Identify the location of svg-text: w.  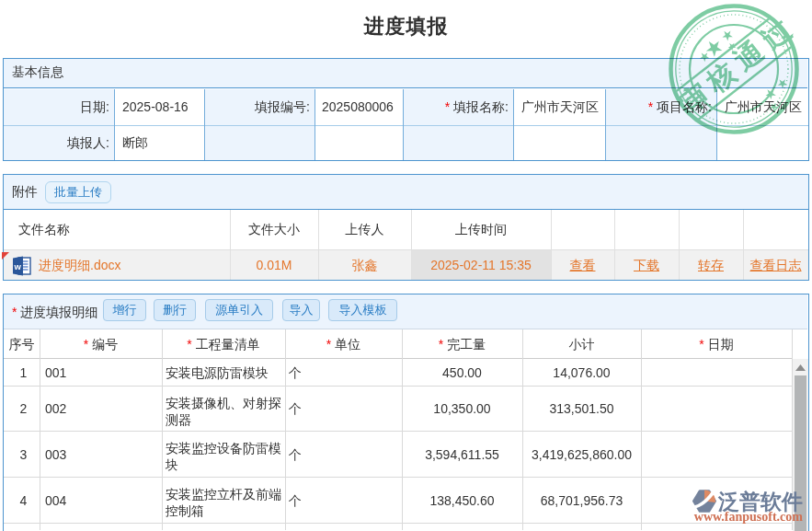
(18, 267).